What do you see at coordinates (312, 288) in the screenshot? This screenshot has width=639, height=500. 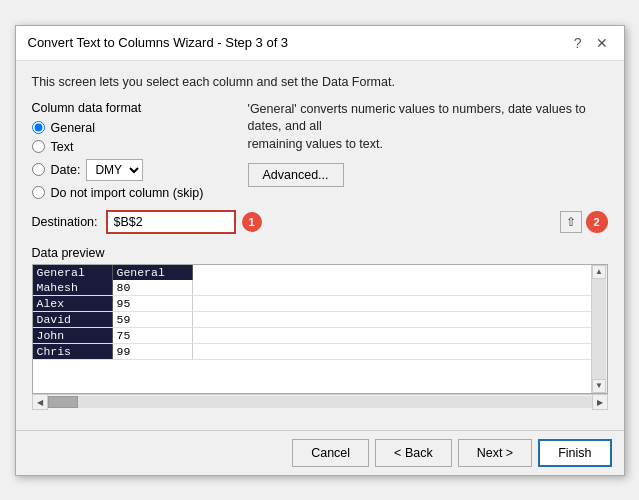 I see `data-row-1: Mahesh 80` at bounding box center [312, 288].